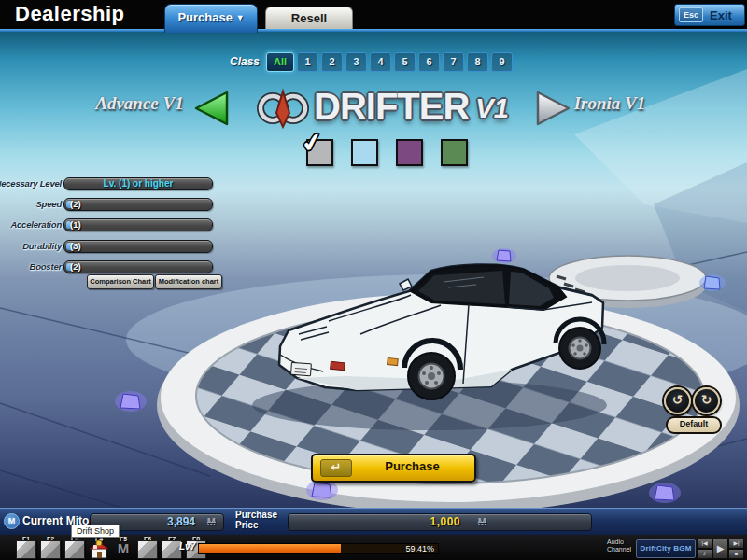  I want to click on header-divider, so click(374, 30).